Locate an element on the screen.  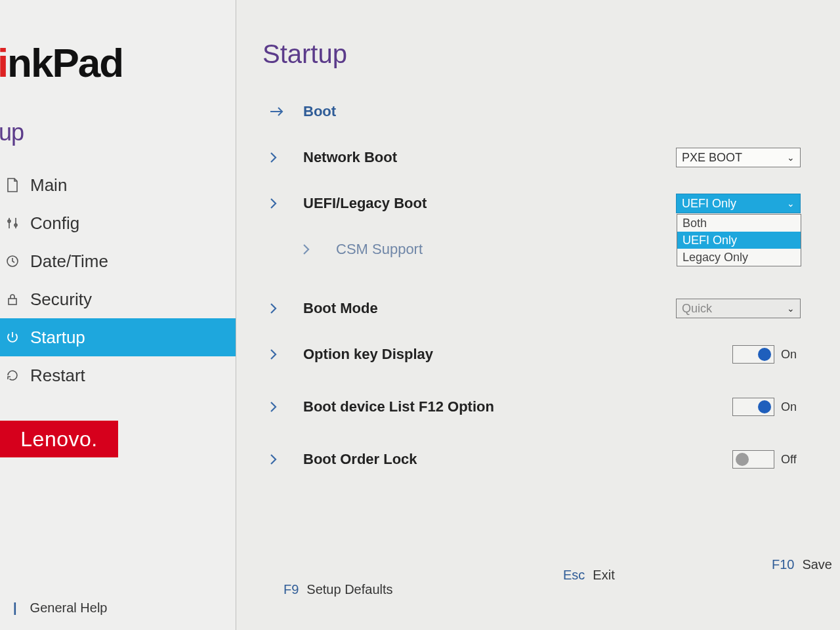
sidebar-item-label: Date/Time is located at coordinates (70, 261).